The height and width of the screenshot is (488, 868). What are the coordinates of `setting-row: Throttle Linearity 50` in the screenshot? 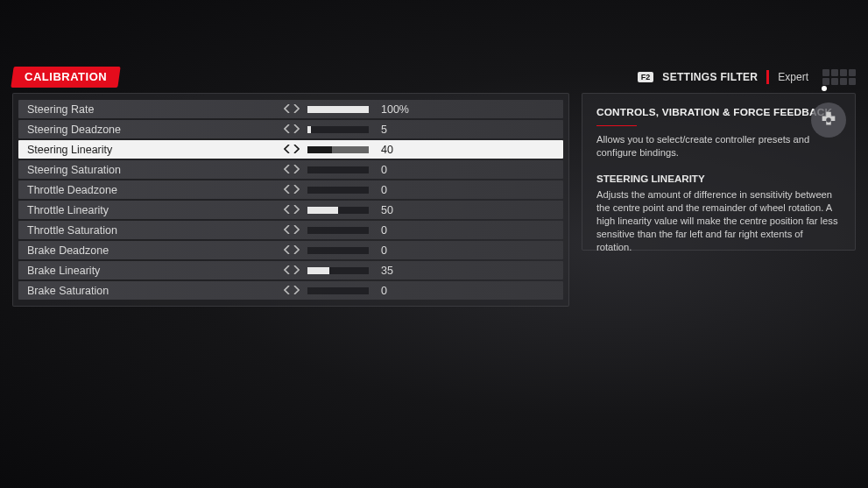 It's located at (291, 210).